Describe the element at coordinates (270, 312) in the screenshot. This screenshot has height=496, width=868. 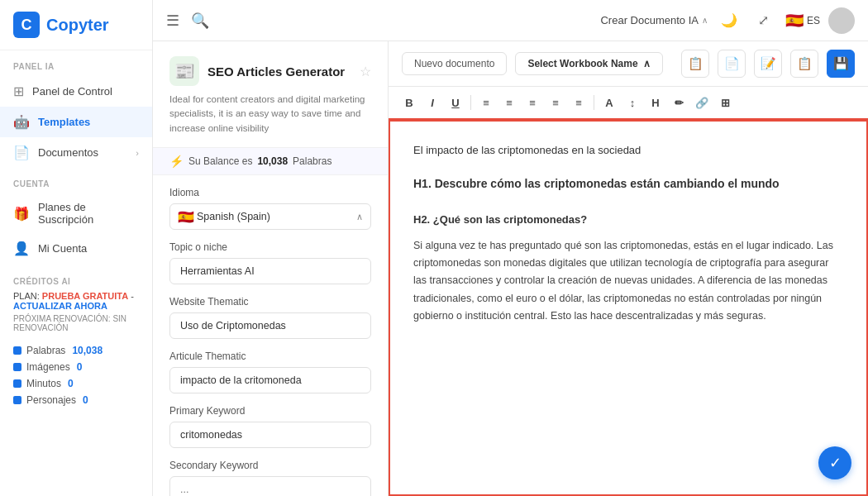
I see `website-section: Website Thematic` at that location.